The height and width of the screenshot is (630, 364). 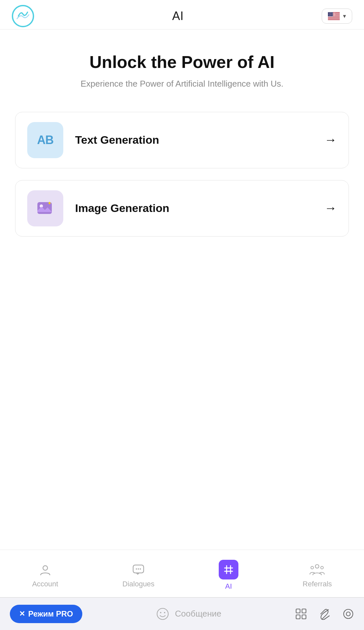 I want to click on message-input-area: Сообщение, so click(x=189, y=614).